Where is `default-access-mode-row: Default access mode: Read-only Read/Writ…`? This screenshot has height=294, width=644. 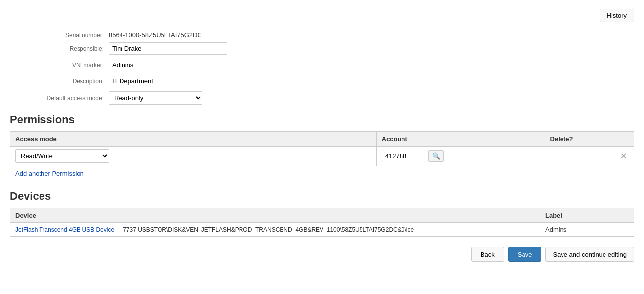 default-access-mode-row: Default access mode: Read-only Read/Writ… is located at coordinates (332, 98).